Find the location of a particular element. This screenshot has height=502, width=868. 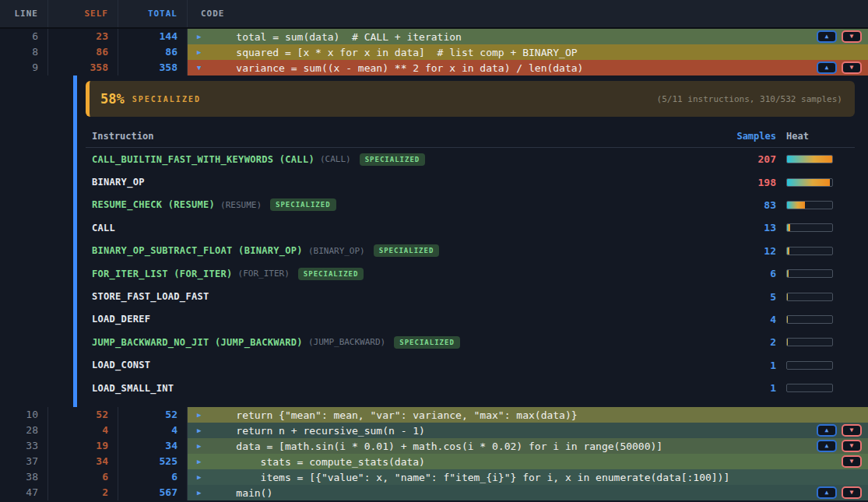

line-number: 33 is located at coordinates (24, 446).